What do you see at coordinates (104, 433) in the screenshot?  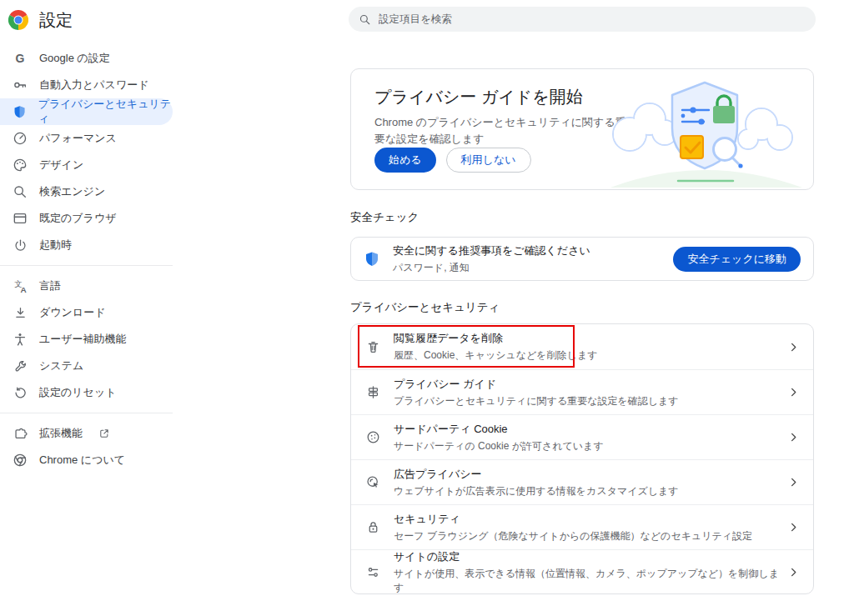 I see `launch-icon` at bounding box center [104, 433].